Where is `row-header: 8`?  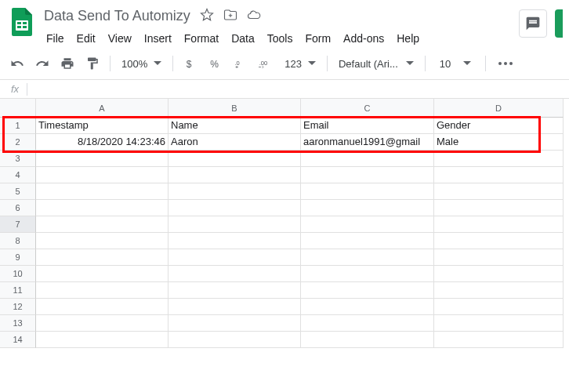 row-header: 8 is located at coordinates (18, 241).